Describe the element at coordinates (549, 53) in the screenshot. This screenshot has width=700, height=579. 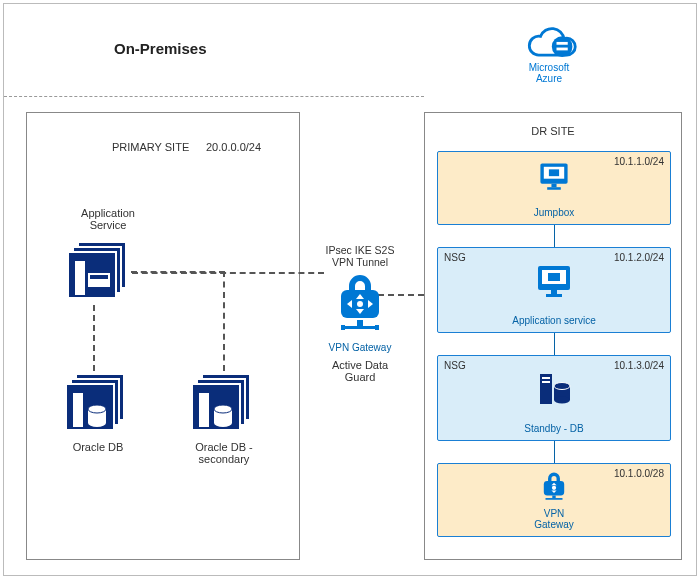
I see `azure-logo: Microsoft Azure` at that location.